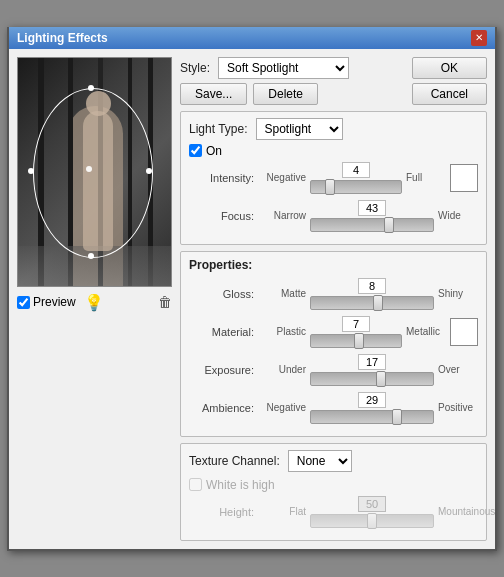 Image resolution: width=504 pixels, height=577 pixels. Describe the element at coordinates (222, 512) in the screenshot. I see `height-label: Height:` at that location.